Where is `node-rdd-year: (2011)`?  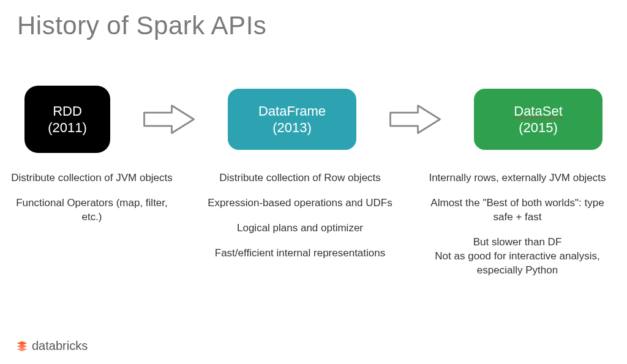 node-rdd-year: (2011) is located at coordinates (67, 128).